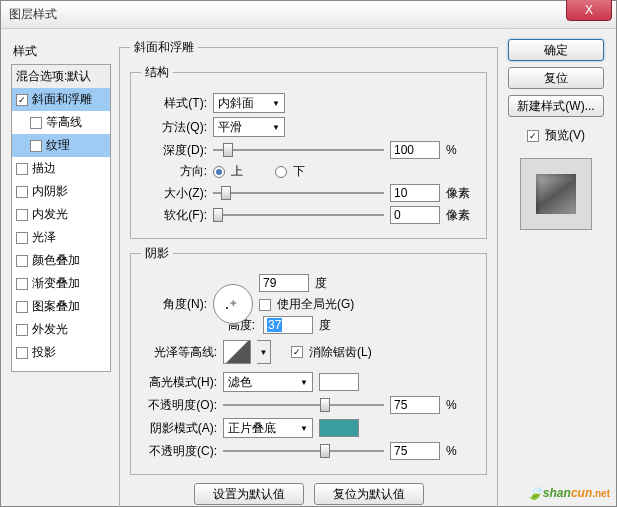 The image size is (617, 507). I want to click on style-dropdown: 内斜面▼, so click(249, 103).